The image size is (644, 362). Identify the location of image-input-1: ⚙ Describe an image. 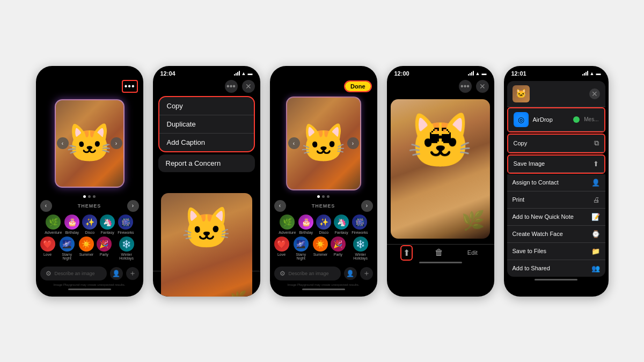
(74, 274).